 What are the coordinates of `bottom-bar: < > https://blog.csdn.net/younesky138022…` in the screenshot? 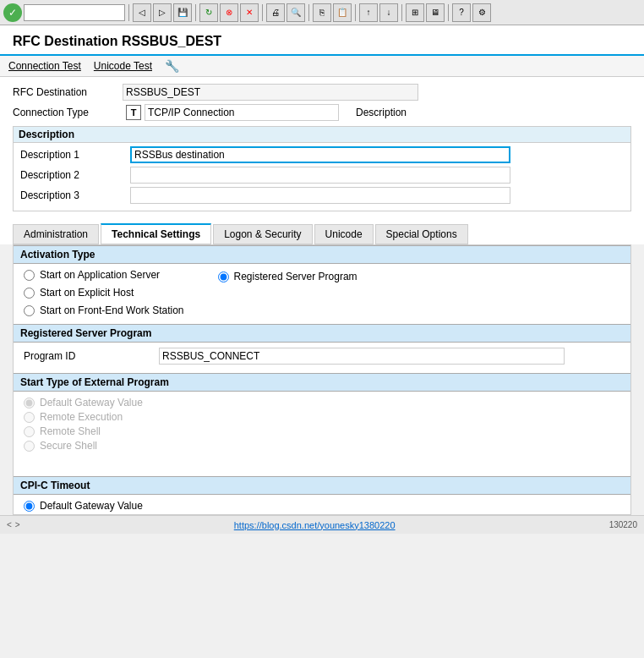 It's located at (322, 524).